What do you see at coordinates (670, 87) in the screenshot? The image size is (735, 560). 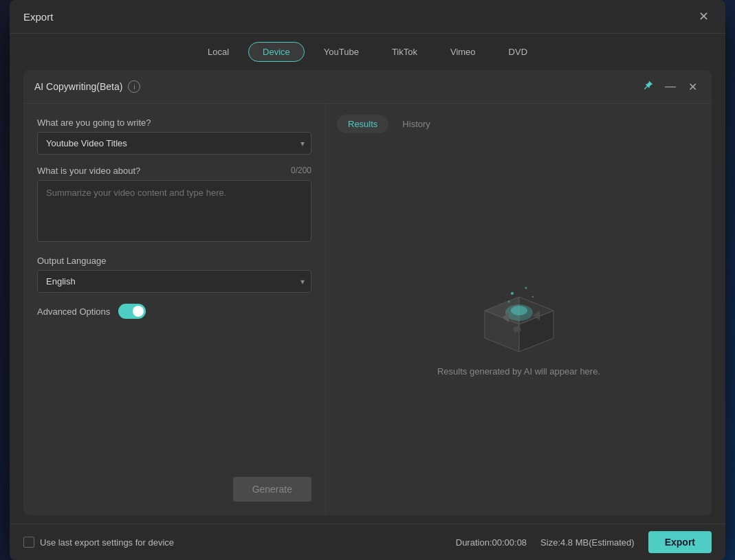 I see `card-actions: — ✕` at bounding box center [670, 87].